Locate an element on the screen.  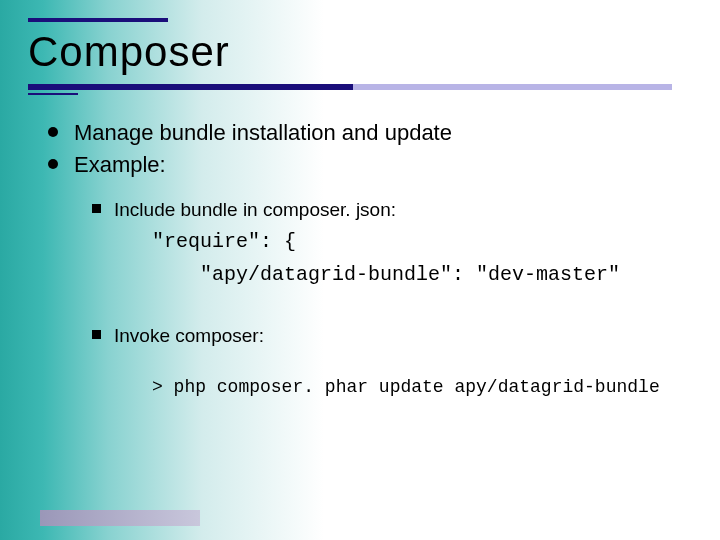
code-require-line1: "require": { is located at coordinates (372, 242).